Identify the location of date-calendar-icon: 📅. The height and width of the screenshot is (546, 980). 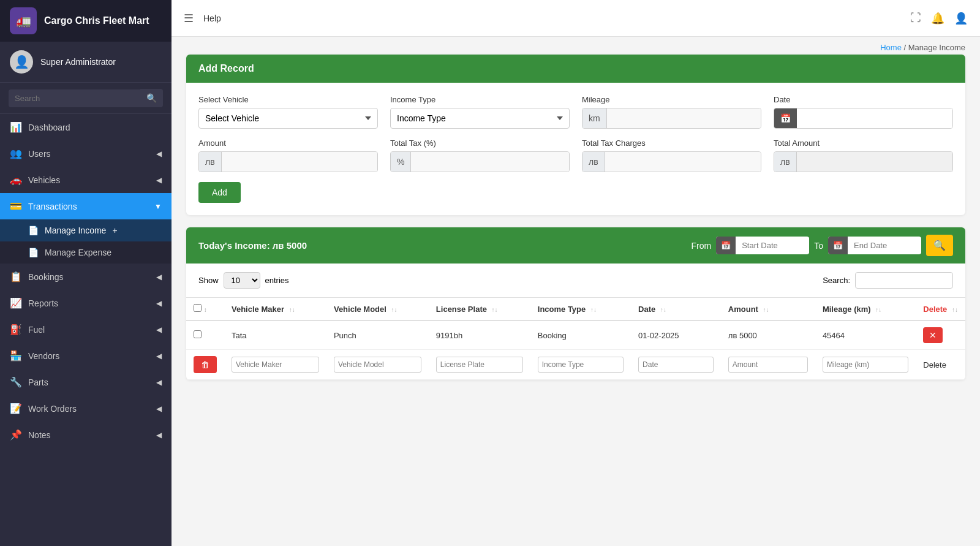
(785, 118).